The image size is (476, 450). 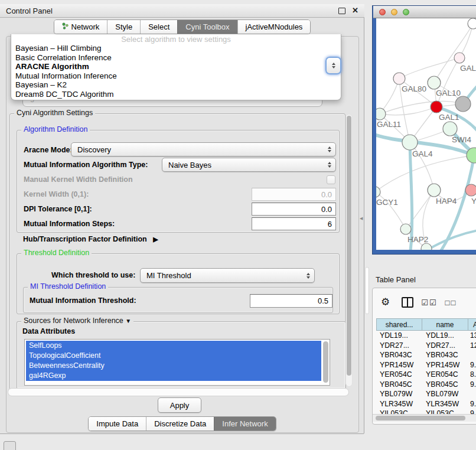 I want to click on collapsed-panel-button, so click(x=9, y=445).